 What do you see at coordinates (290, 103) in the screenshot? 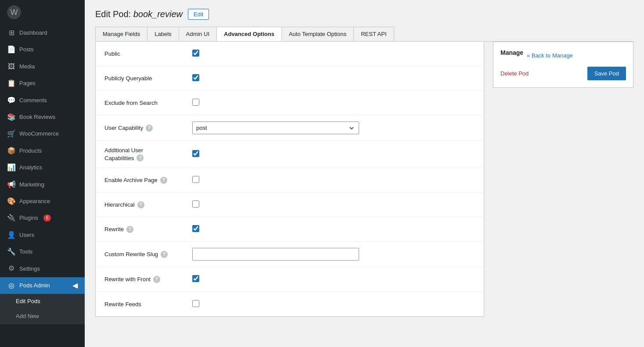
I see `row-exclude-from-search: Exclude from Search` at bounding box center [290, 103].